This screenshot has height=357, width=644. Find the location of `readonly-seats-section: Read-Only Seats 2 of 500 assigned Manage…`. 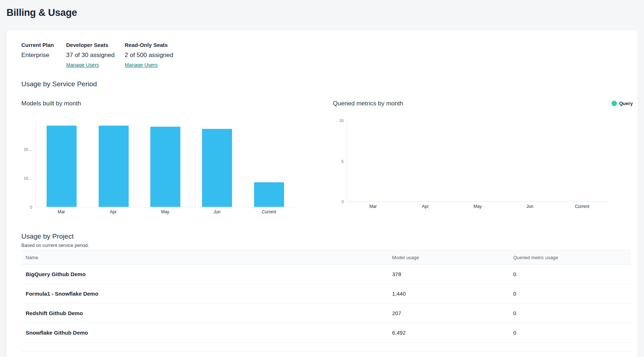

readonly-seats-section: Read-Only Seats 2 of 500 assigned Manage… is located at coordinates (149, 55).